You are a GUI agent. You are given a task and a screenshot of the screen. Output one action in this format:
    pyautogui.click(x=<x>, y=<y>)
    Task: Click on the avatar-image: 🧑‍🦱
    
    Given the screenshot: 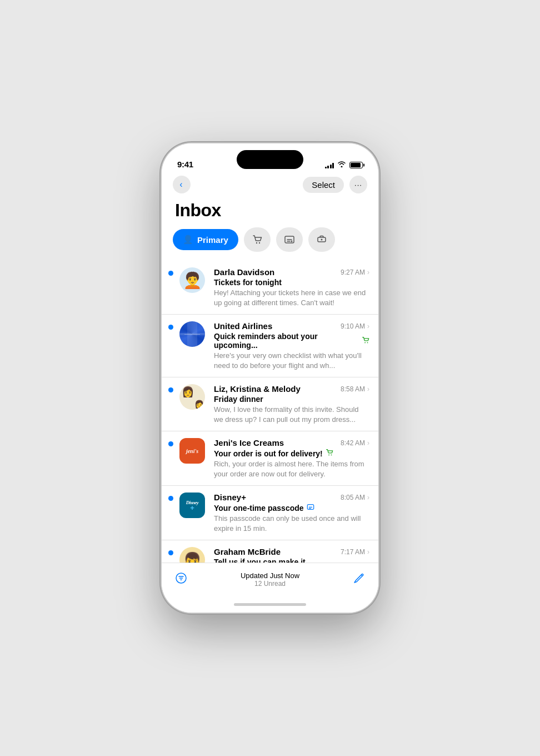 What is the action you would take?
    pyautogui.click(x=192, y=280)
    